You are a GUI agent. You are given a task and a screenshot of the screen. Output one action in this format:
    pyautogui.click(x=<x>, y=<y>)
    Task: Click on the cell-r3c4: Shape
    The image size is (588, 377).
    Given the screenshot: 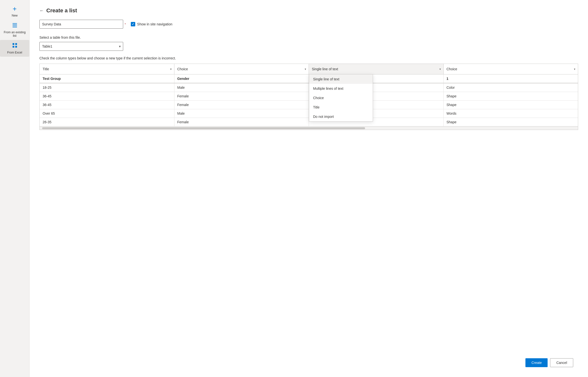 What is the action you would take?
    pyautogui.click(x=511, y=105)
    